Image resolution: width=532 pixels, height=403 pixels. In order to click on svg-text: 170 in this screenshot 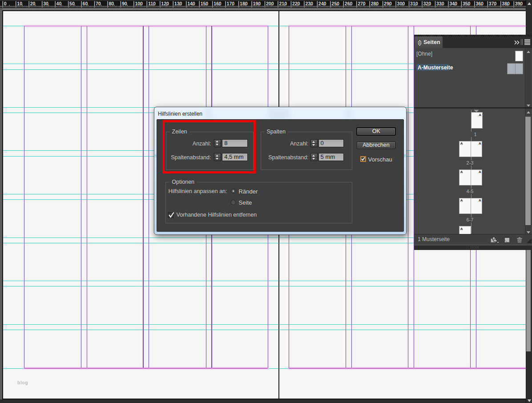, I will do `click(231, 4)`.